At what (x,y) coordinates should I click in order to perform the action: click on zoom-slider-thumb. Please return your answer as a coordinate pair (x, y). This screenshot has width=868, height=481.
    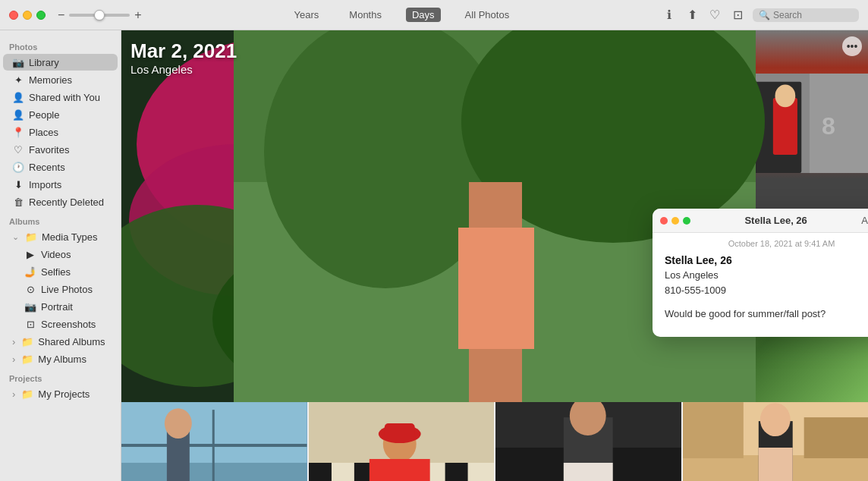
    Looking at the image, I should click on (99, 15).